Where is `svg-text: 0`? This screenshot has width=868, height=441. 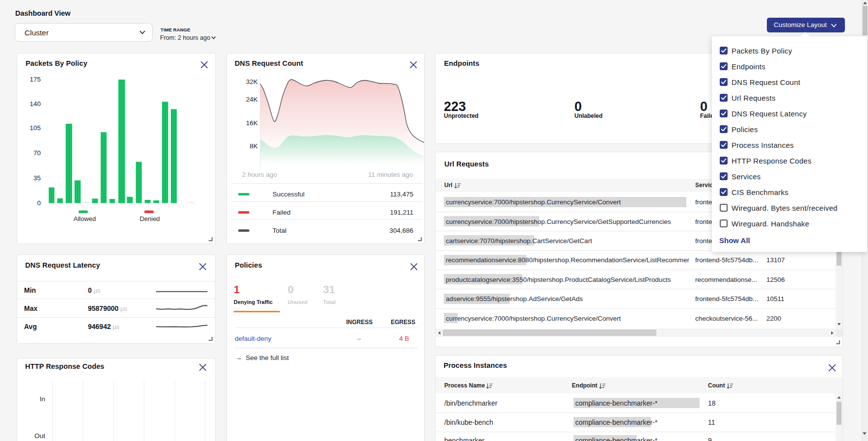 svg-text: 0 is located at coordinates (39, 203).